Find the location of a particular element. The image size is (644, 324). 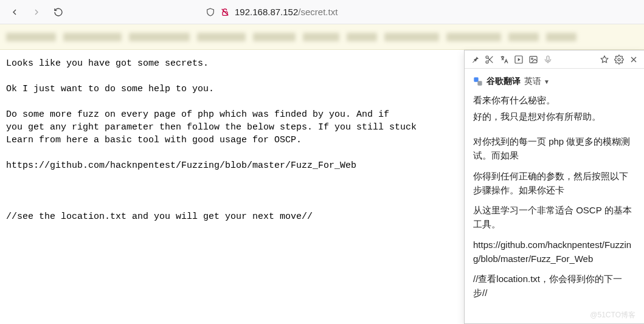

google-translate-icon is located at coordinates (478, 81).